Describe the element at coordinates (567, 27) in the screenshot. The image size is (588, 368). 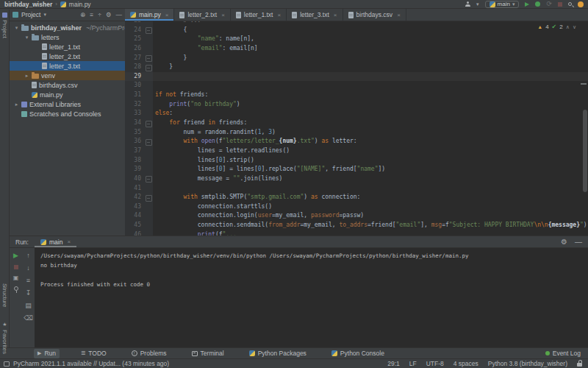
I see `prev-problem-icon: ∧` at that location.